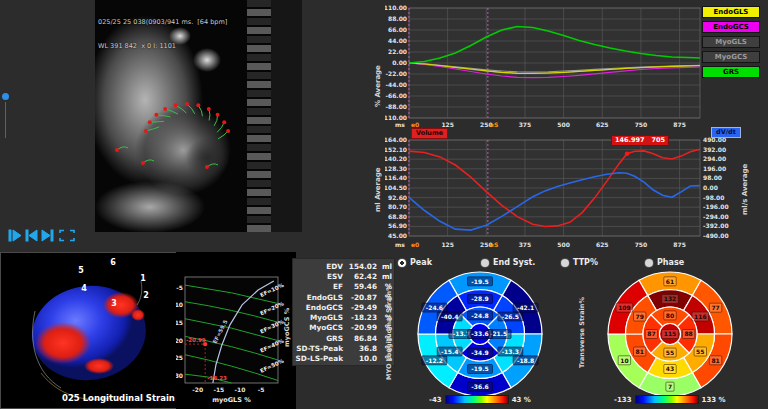 The width and height of the screenshot is (768, 409). What do you see at coordinates (582, 333) in the screenshot?
I see `bullseye-right-label: Transverse Strain%` at bounding box center [582, 333].